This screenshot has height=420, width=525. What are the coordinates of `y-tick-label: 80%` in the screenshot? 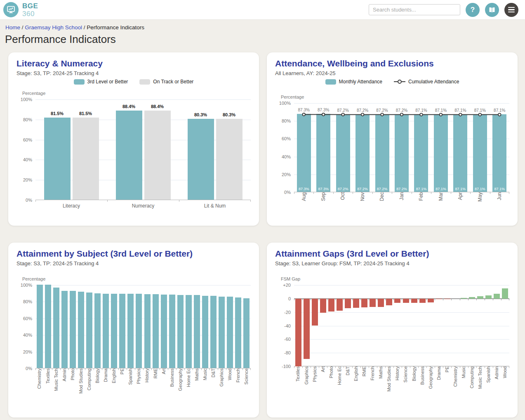 It's located at (286, 121).